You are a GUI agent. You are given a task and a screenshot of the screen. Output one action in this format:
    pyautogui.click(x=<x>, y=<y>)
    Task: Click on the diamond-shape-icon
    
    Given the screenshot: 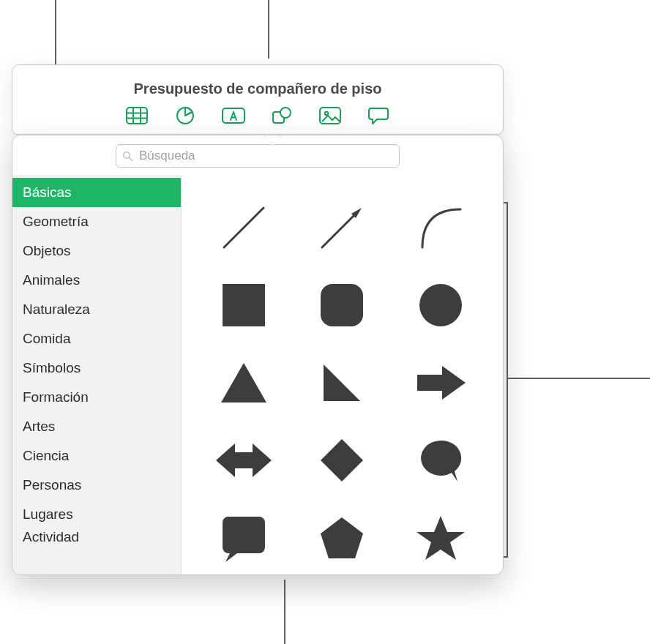 What is the action you would take?
    pyautogui.click(x=342, y=460)
    